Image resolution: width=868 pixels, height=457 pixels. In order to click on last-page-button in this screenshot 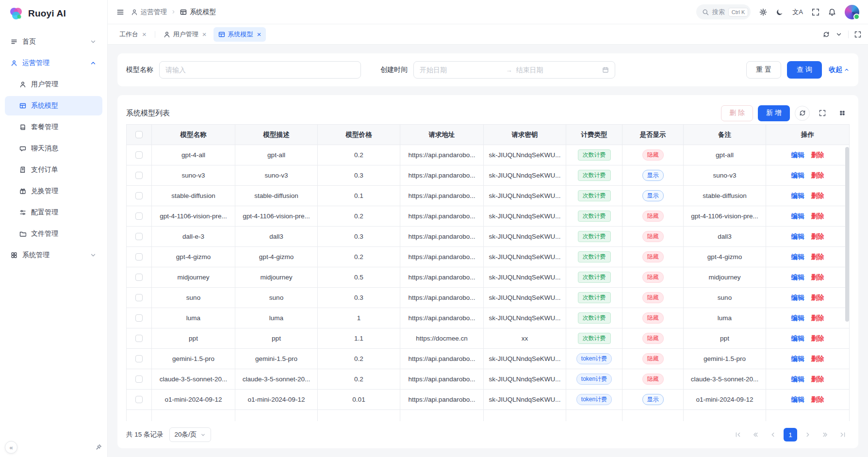, I will do `click(843, 435)`.